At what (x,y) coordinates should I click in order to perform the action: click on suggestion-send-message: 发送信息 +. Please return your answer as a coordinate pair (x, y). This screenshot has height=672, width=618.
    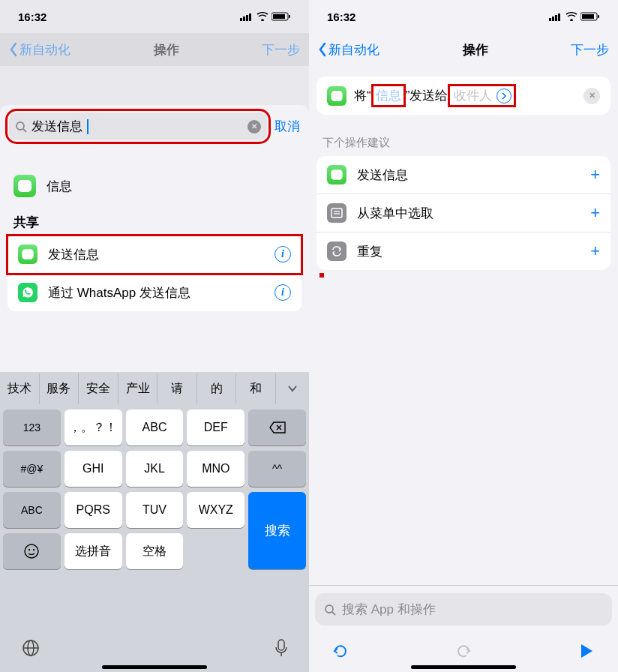
    Looking at the image, I should click on (464, 176).